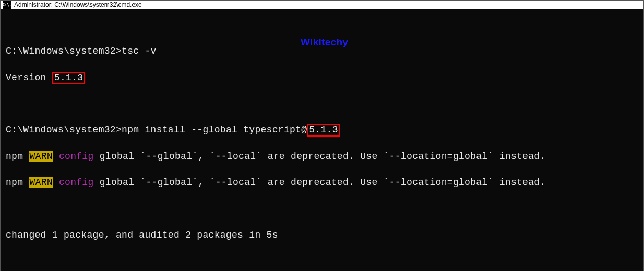 This screenshot has height=271, width=644. Describe the element at coordinates (322, 130) in the screenshot. I see `terminal-line: C:\Windows\system32>npm install --global…` at that location.